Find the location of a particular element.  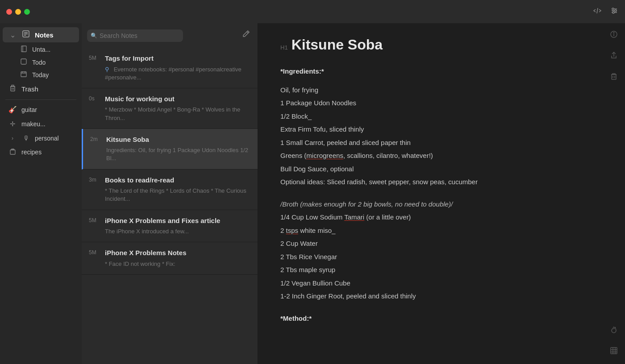

note-title: Tags for Import is located at coordinates (129, 58).